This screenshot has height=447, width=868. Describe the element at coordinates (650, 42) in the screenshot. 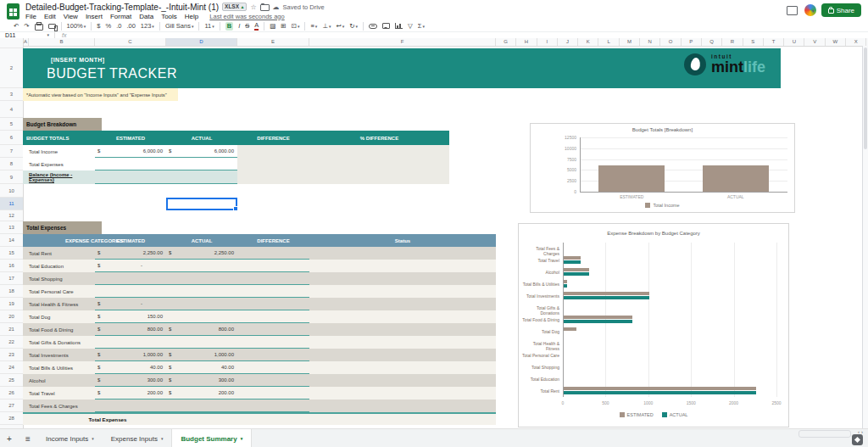

I see `column-header-N: N` at that location.